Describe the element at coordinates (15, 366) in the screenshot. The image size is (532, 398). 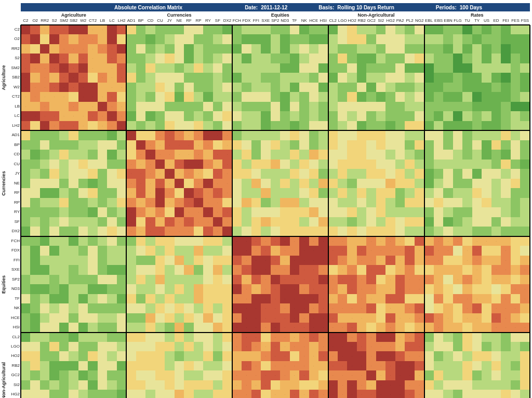
I see `row-tick: RB2` at that location.